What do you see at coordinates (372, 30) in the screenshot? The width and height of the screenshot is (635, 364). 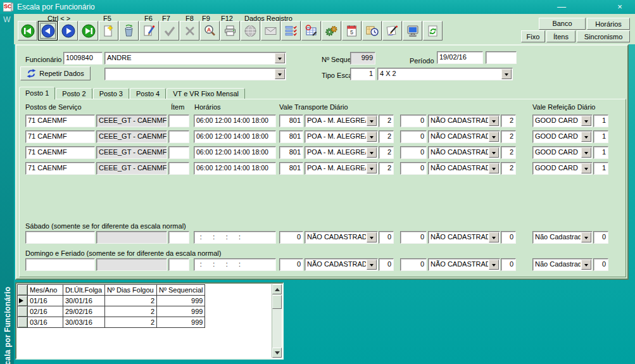 I see `schedule-clock-button` at bounding box center [372, 30].